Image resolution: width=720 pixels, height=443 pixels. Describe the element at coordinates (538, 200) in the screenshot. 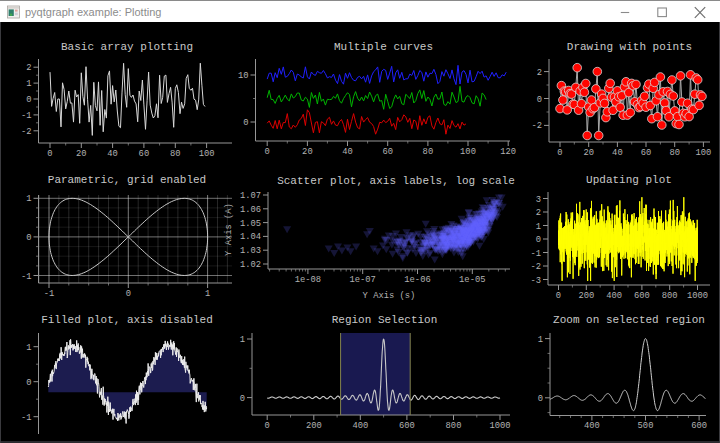

I see `svg-text: 3` at that location.